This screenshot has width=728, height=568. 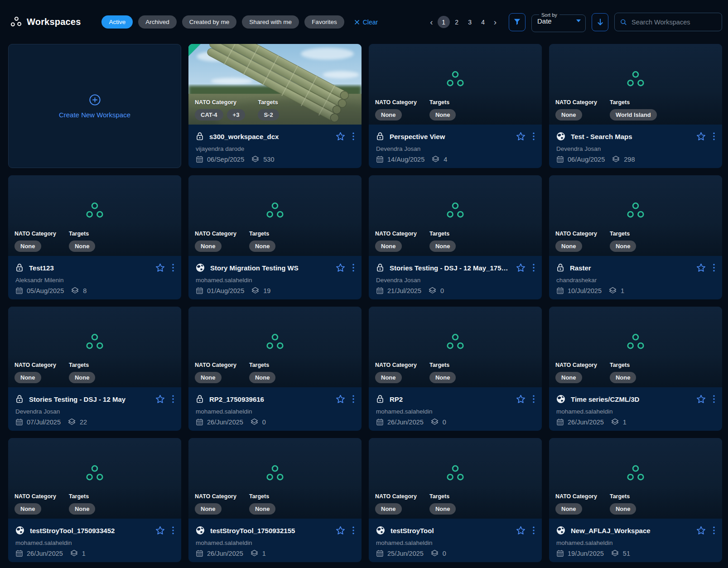 What do you see at coordinates (668, 22) in the screenshot?
I see `search-box` at bounding box center [668, 22].